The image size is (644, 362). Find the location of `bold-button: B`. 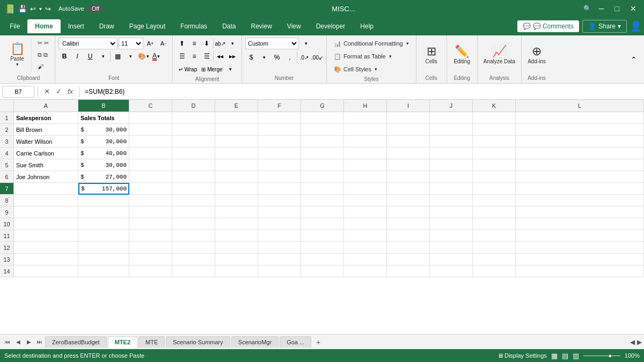

bold-button: B is located at coordinates (64, 56).